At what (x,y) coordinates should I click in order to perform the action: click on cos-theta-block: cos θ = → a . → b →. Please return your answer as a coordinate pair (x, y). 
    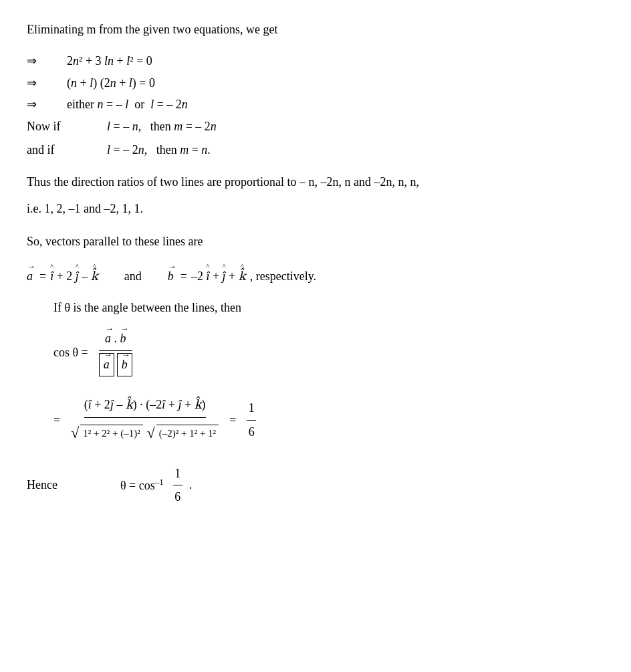
    Looking at the image, I should click on (329, 353).